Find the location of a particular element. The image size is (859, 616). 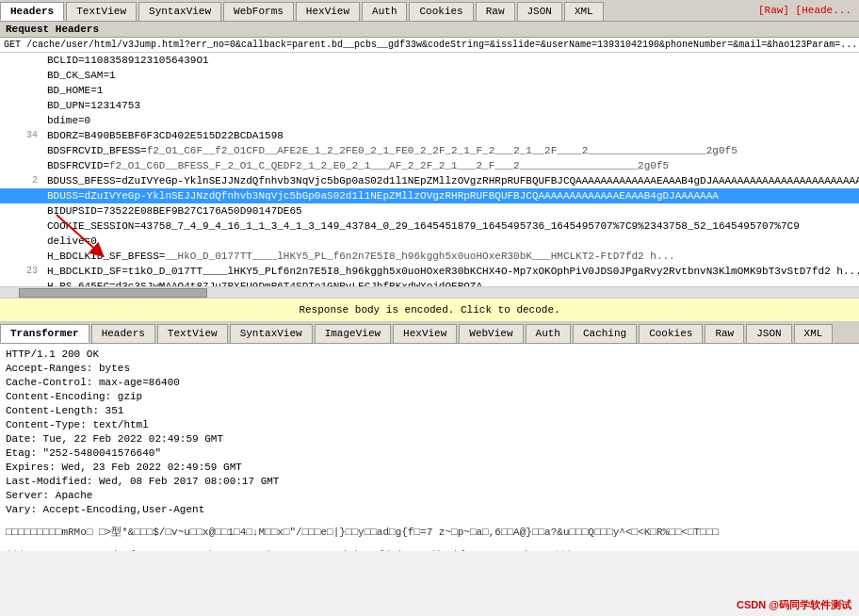

resp-tab-webview: WebView is located at coordinates (491, 333).